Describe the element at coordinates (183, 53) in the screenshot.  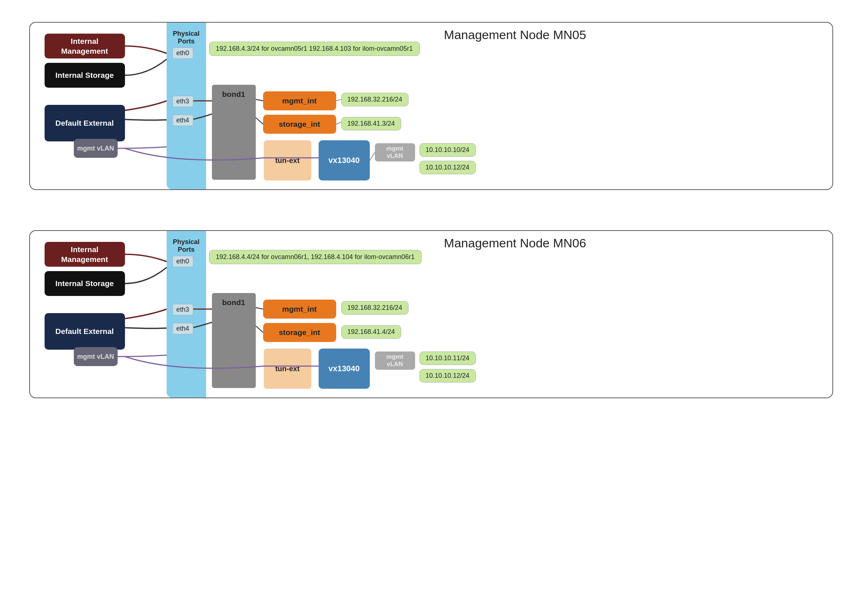
I see `eth0-port-mn05: eth0` at that location.